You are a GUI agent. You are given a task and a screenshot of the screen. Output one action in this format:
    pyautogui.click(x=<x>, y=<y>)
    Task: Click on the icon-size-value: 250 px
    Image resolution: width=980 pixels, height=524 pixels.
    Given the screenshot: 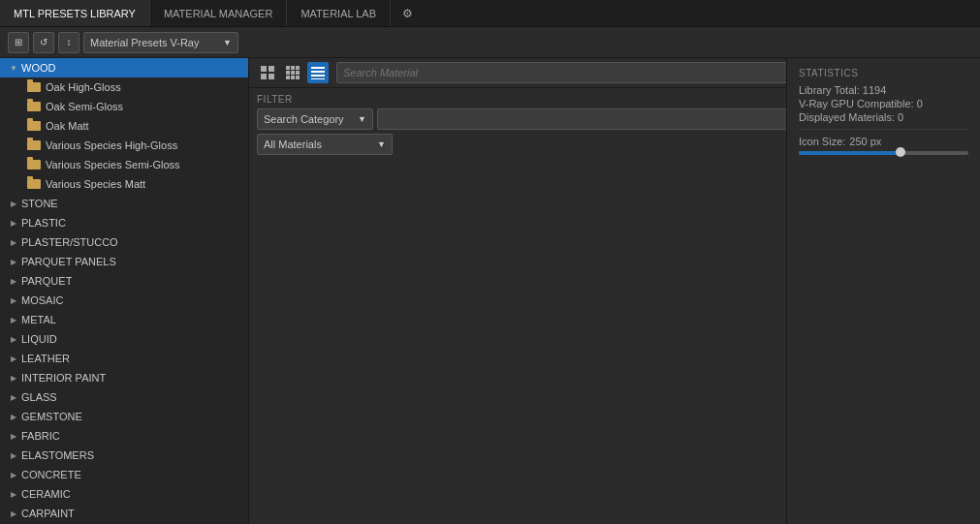 What is the action you would take?
    pyautogui.click(x=865, y=141)
    